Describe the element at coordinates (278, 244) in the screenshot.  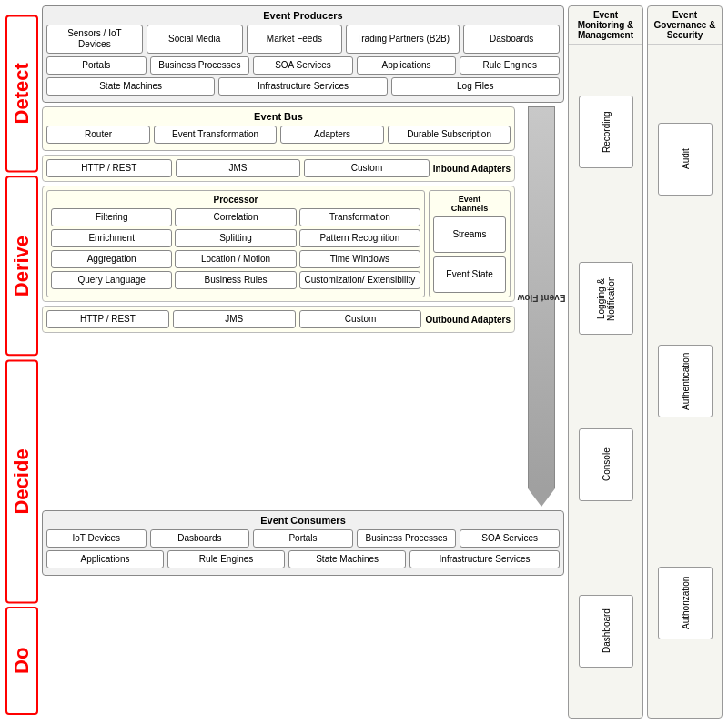
I see `processor-section: Processor Filtering Correlation Transfor…` at that location.